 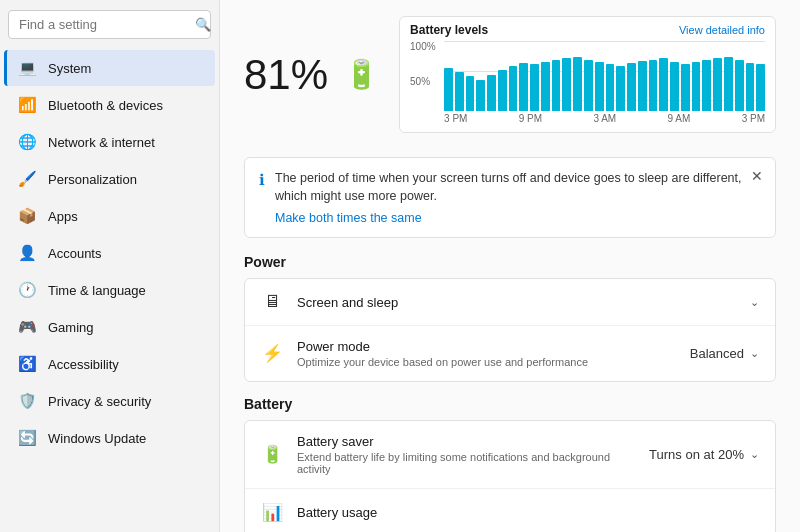 What do you see at coordinates (92, 180) in the screenshot?
I see `sidebar-item-label-personalization: Personalization` at bounding box center [92, 180].